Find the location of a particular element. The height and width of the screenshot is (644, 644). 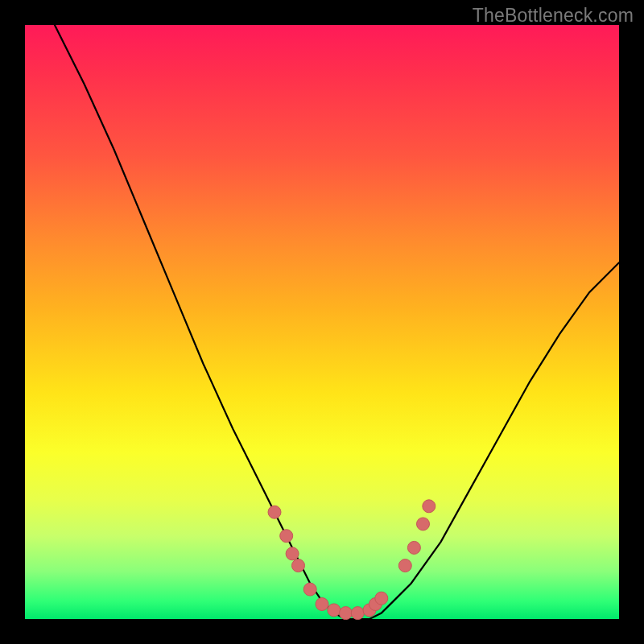

data-markers is located at coordinates (352, 560).